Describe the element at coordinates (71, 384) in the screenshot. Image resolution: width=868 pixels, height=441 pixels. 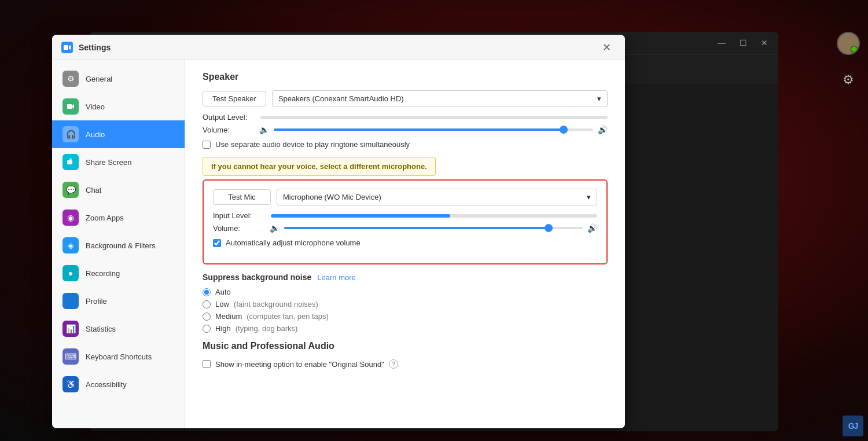
I see `accessibility-icon: ♿` at that location.